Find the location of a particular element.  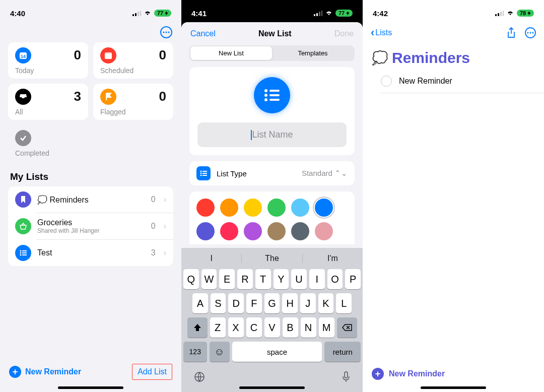

prediction: The is located at coordinates (271, 258).